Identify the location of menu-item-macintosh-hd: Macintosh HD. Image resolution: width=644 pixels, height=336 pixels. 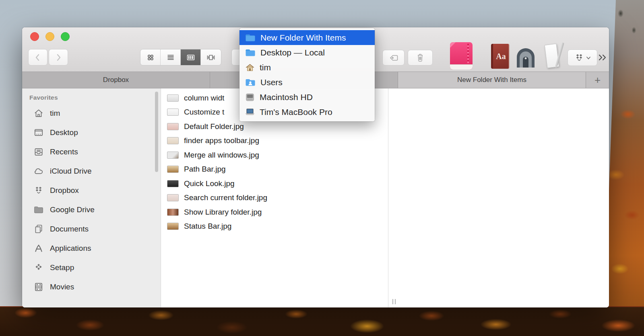
(307, 97).